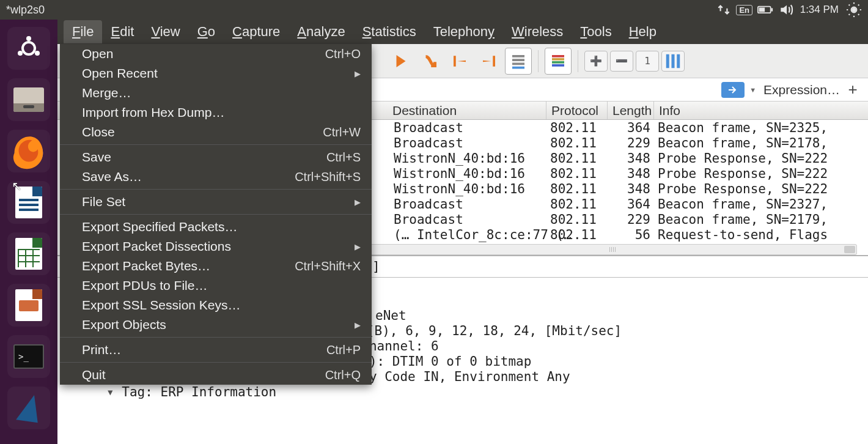 The height and width of the screenshot is (444, 868). I want to click on mouse-cursor: ↖, so click(17, 186).